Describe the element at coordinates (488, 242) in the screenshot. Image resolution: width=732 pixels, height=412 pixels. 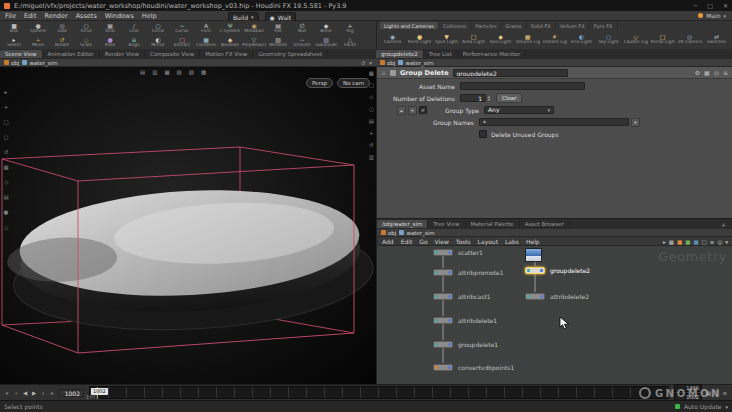
I see `network-menu-item: Layout` at that location.